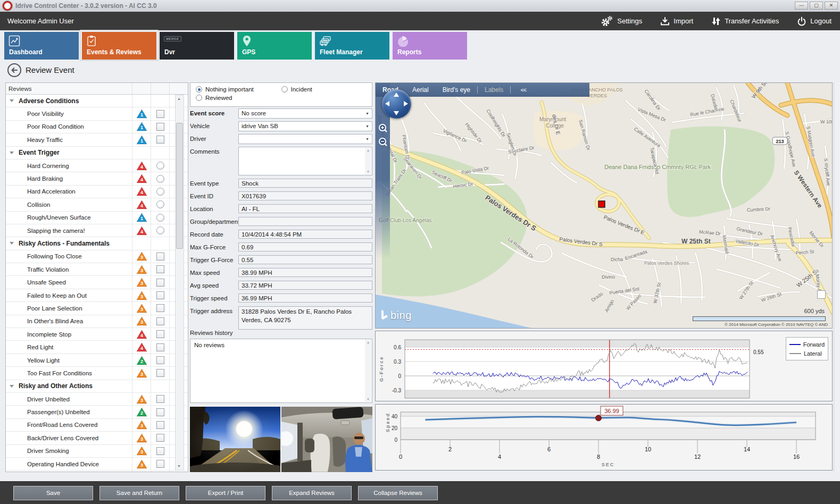 The width and height of the screenshot is (840, 504). What do you see at coordinates (97, 166) in the screenshot?
I see `tree-item: Hard Cornering4` at bounding box center [97, 166].